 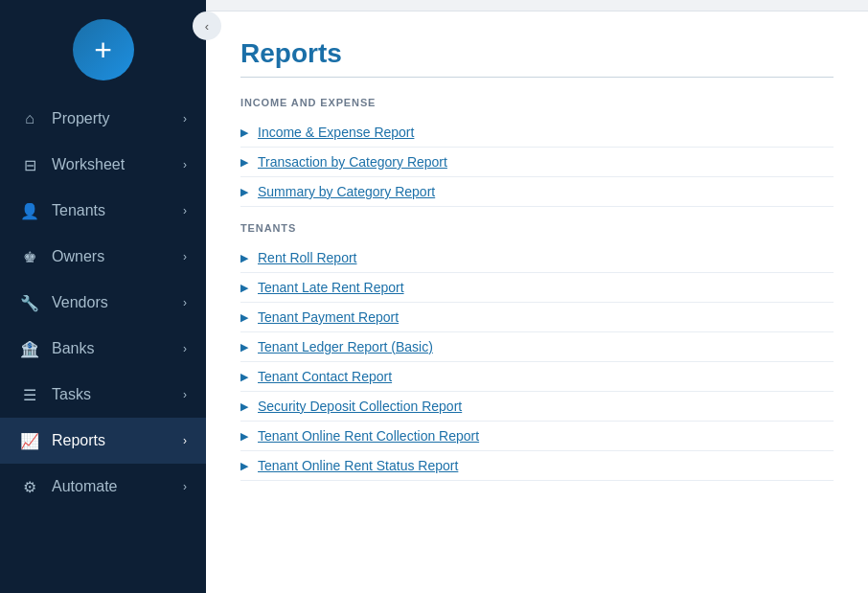 I want to click on report-item-rent-roll-report: ▶Rent Roll Report, so click(x=537, y=259).